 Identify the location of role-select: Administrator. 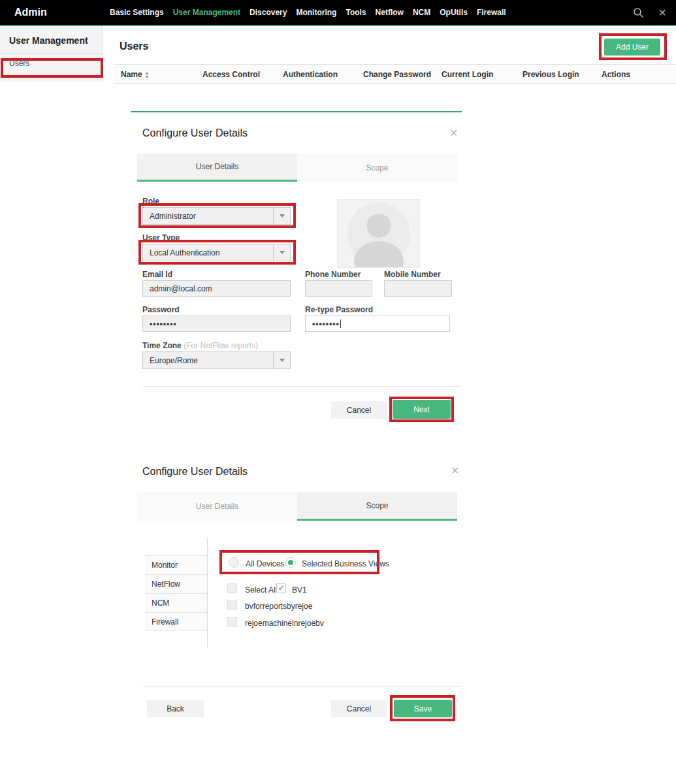
(217, 216).